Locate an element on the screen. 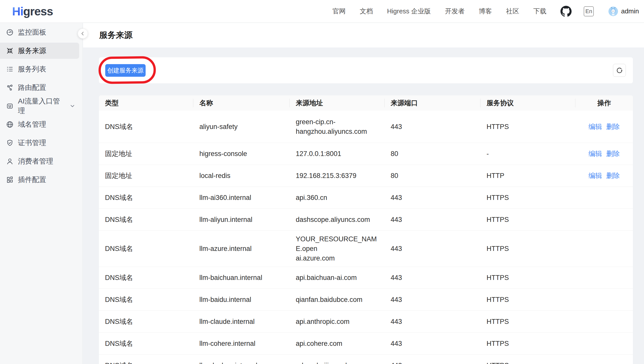 The image size is (644, 364). top-navigation: 官网文档Higress 企业版开发者博客社区下载 is located at coordinates (440, 11).